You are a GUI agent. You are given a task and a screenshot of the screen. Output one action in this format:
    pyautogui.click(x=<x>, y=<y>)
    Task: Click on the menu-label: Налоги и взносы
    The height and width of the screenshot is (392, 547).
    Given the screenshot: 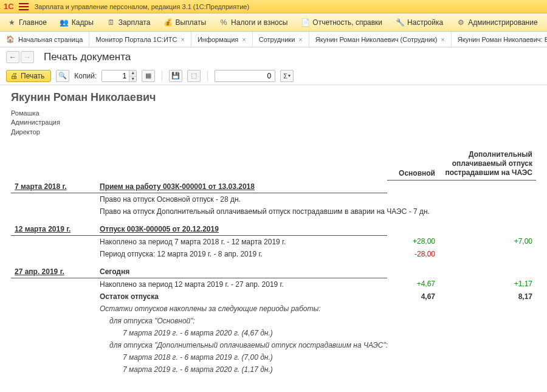 What is the action you would take?
    pyautogui.click(x=259, y=22)
    